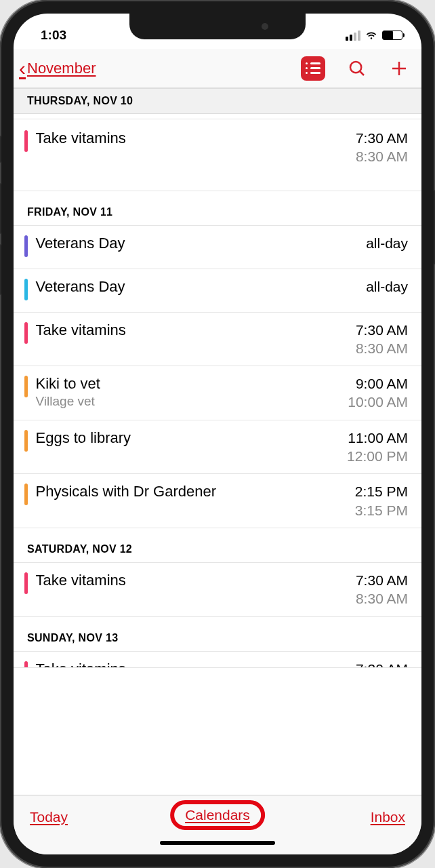 This screenshot has height=868, width=435. I want to click on cellular-icon, so click(353, 35).